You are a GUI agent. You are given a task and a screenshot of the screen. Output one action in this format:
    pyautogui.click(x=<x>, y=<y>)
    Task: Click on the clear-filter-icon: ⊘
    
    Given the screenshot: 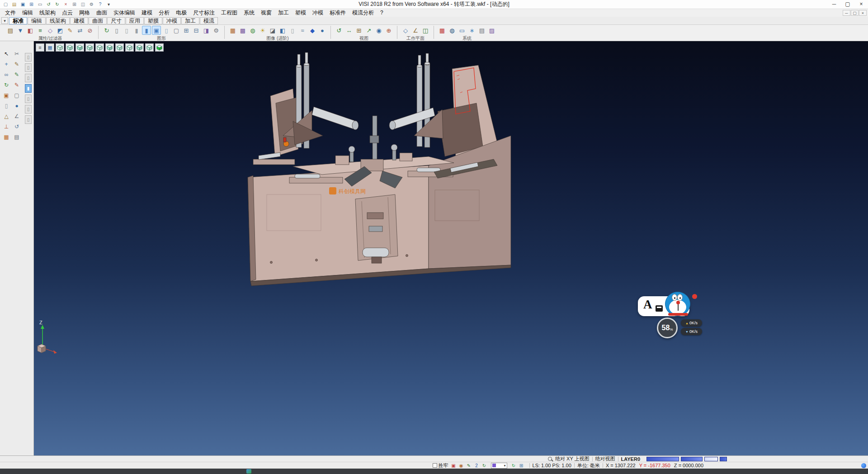 What is the action you would take?
    pyautogui.click(x=90, y=30)
    